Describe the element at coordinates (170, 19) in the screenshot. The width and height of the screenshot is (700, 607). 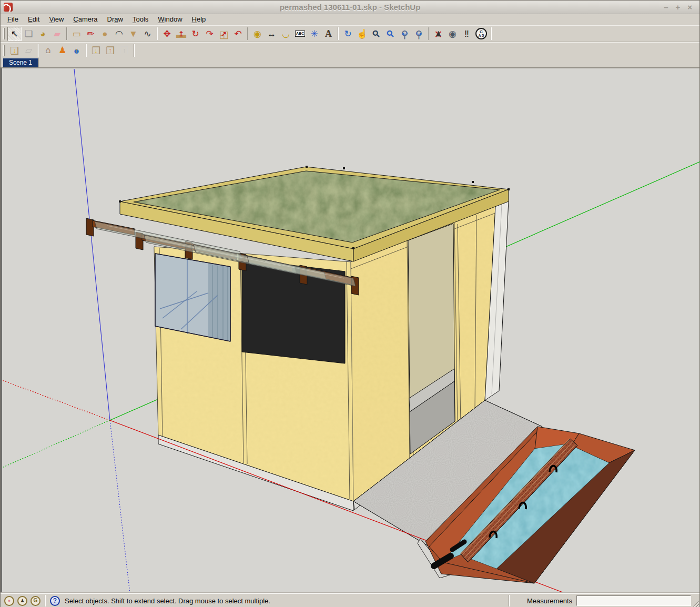
I see `menu-item-window: Window` at that location.